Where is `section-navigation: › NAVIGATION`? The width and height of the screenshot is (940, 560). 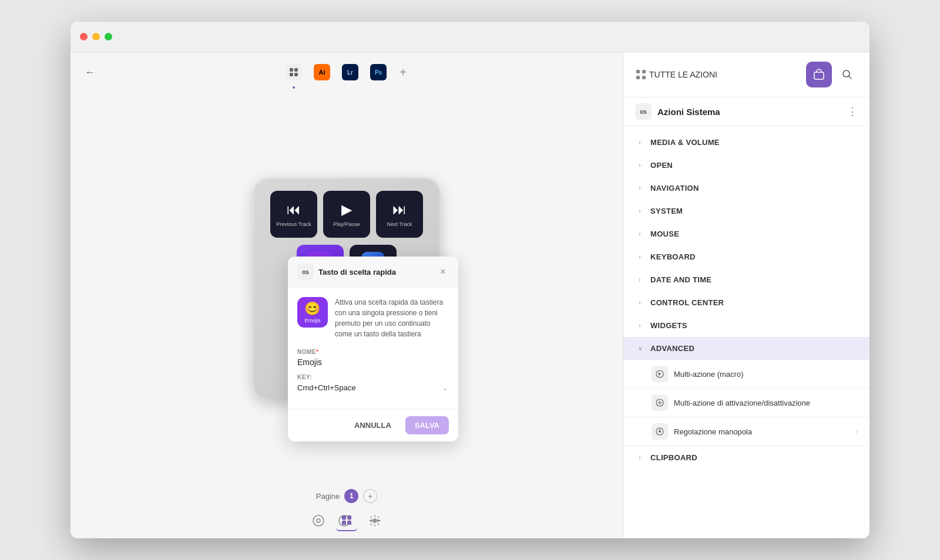
section-navigation: › NAVIGATION is located at coordinates (746, 188).